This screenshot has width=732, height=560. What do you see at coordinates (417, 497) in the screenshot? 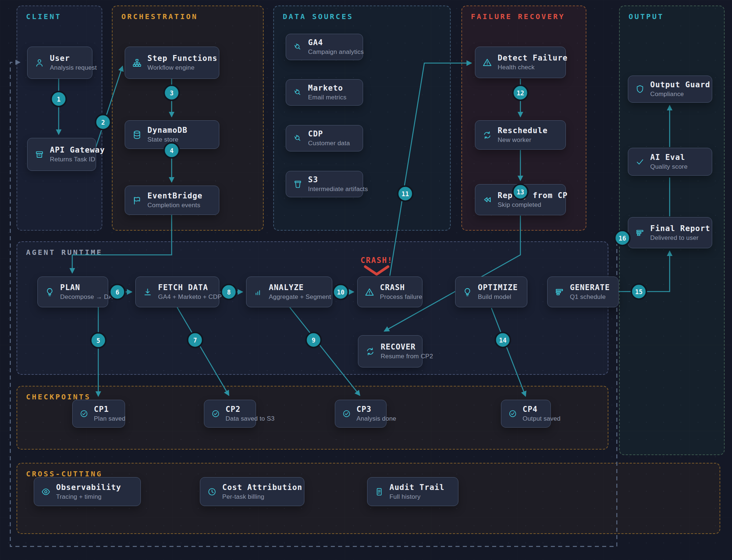
I see `node-subtitle: Full history` at bounding box center [417, 497].